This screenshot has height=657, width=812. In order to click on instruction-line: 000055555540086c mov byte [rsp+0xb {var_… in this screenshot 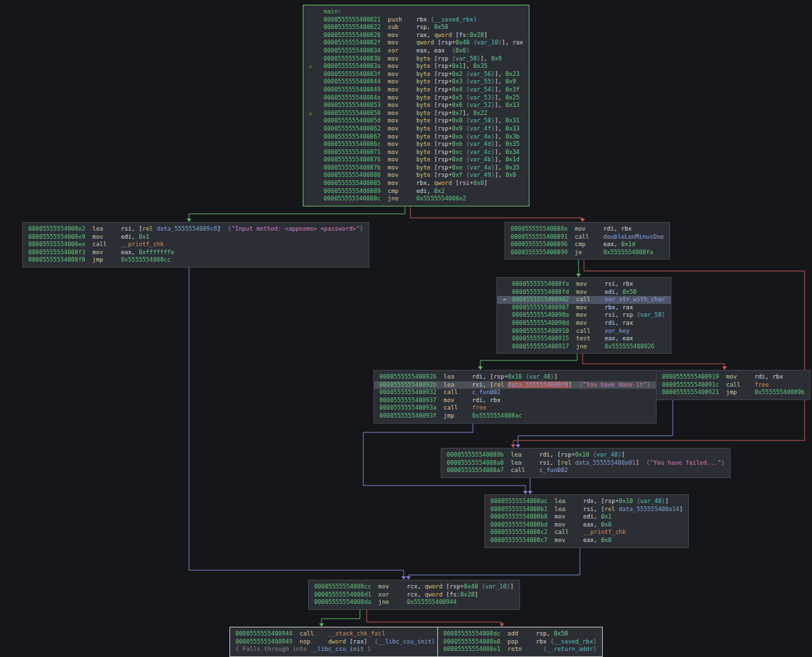, I will do `click(416, 145)`.